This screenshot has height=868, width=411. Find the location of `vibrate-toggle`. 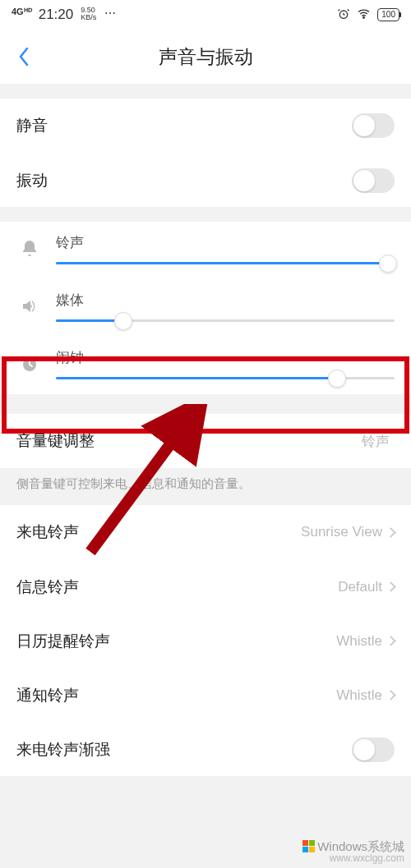

vibrate-toggle is located at coordinates (373, 181).